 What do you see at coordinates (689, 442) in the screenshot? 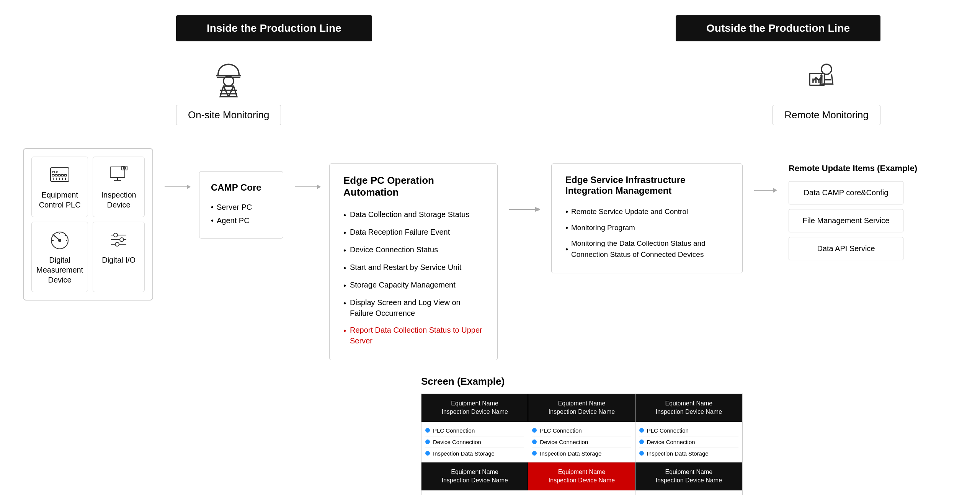
I see `screen-status-list-2: PLC Connection Device Connection Inspect…` at bounding box center [689, 442].